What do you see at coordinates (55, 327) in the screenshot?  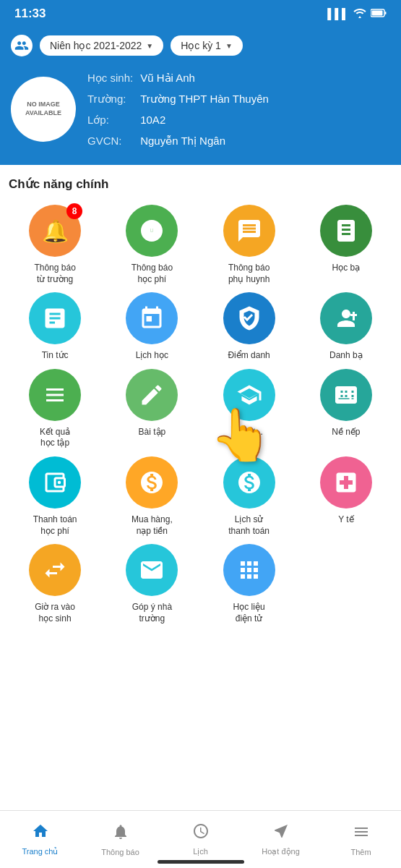 I see `tin-tuc: Tin tức` at bounding box center [55, 327].